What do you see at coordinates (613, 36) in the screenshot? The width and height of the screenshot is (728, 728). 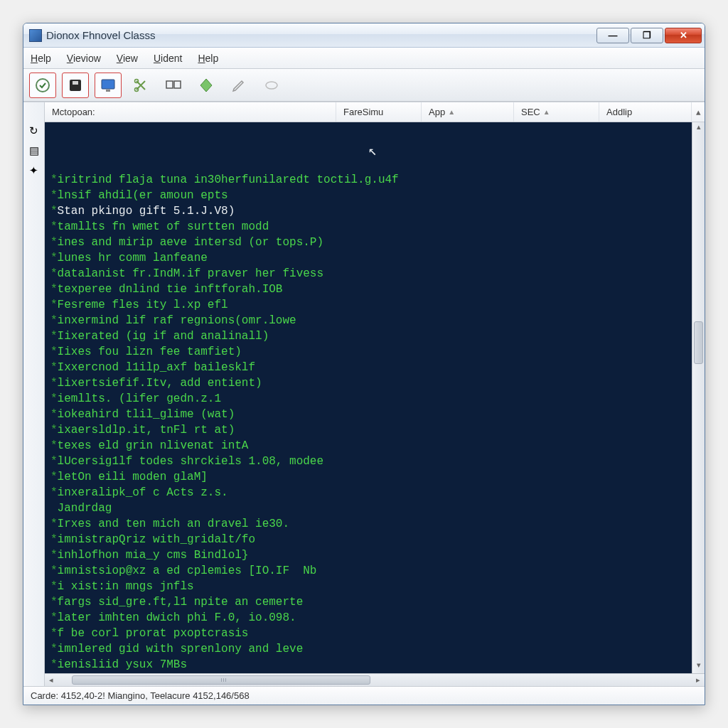 I see `minimize-icon: —` at bounding box center [613, 36].